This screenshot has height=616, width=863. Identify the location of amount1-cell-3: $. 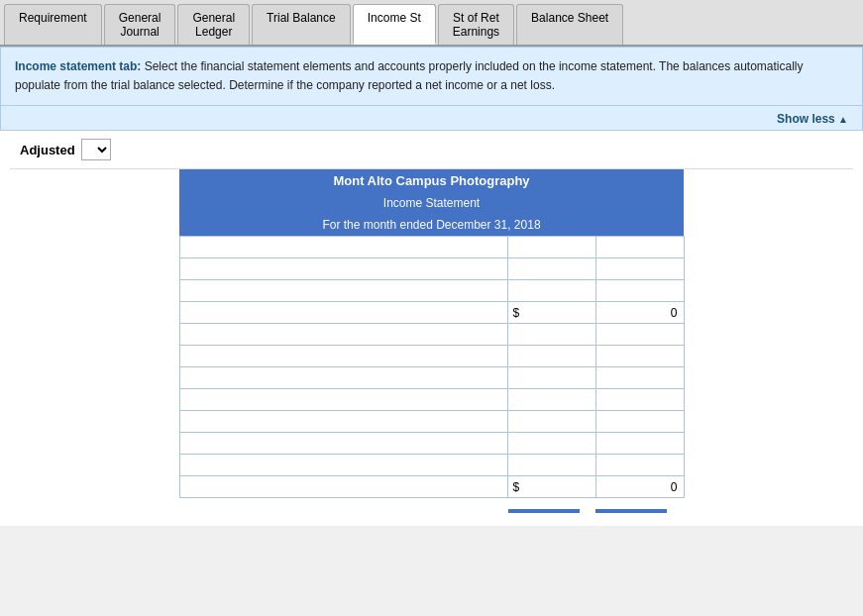
(553, 313).